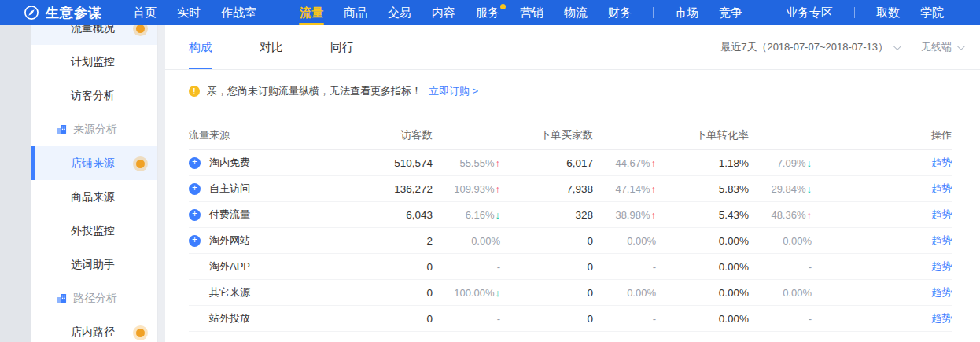 Image resolution: width=980 pixels, height=342 pixels. What do you see at coordinates (488, 13) in the screenshot?
I see `nav-item-服务: 服务` at bounding box center [488, 13].